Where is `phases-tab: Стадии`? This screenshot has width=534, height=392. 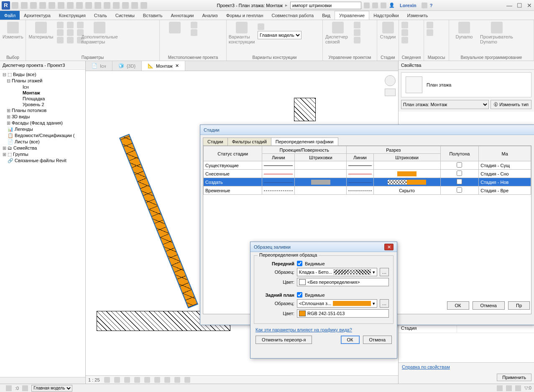
phases-tab: Стадии is located at coordinates (215, 141).